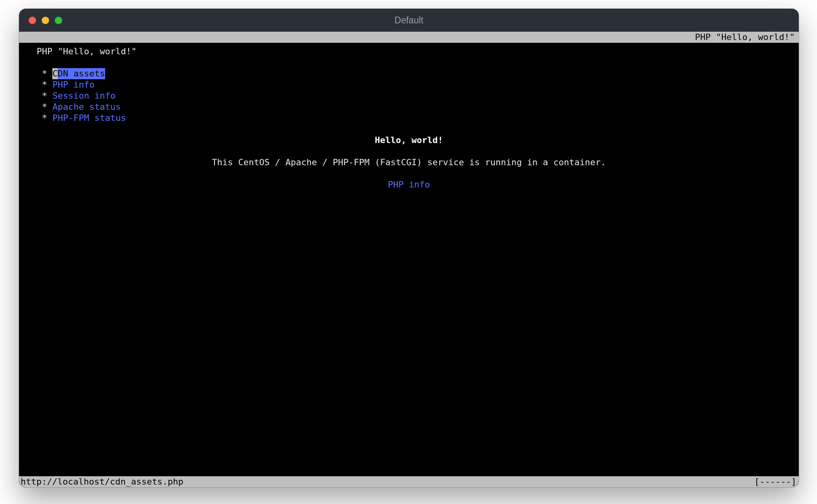 The width and height of the screenshot is (817, 504). Describe the element at coordinates (89, 118) in the screenshot. I see `nav-item-label: PHP-FPM status` at that location.